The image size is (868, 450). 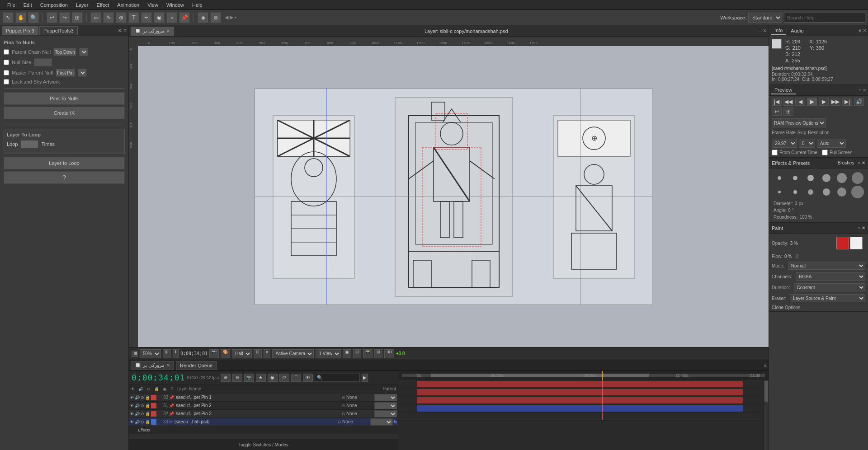 I want to click on loop-input, so click(x=29, y=144).